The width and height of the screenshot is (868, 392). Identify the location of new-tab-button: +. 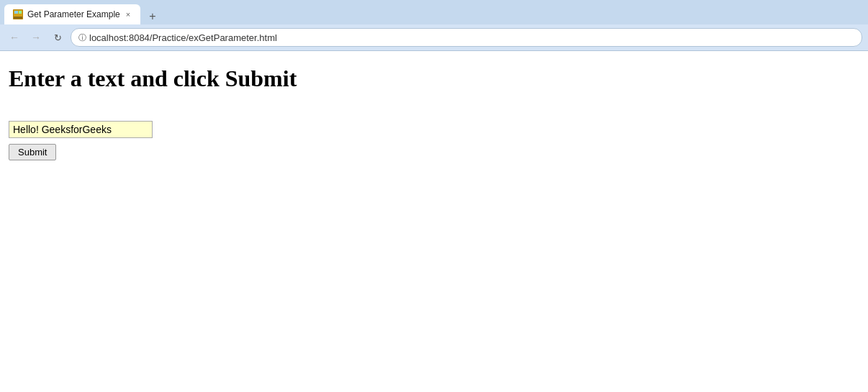
(153, 17).